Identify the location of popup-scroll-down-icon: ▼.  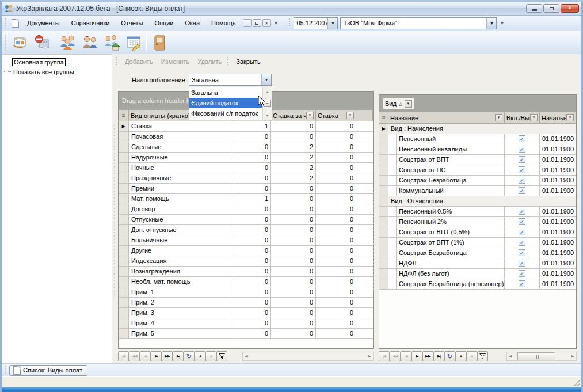
(267, 115).